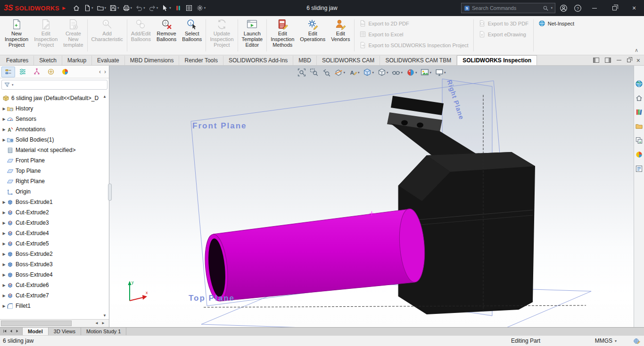 This screenshot has height=346, width=644. Describe the element at coordinates (100, 72) in the screenshot. I see `chevron-left-icon: ‹` at that location.